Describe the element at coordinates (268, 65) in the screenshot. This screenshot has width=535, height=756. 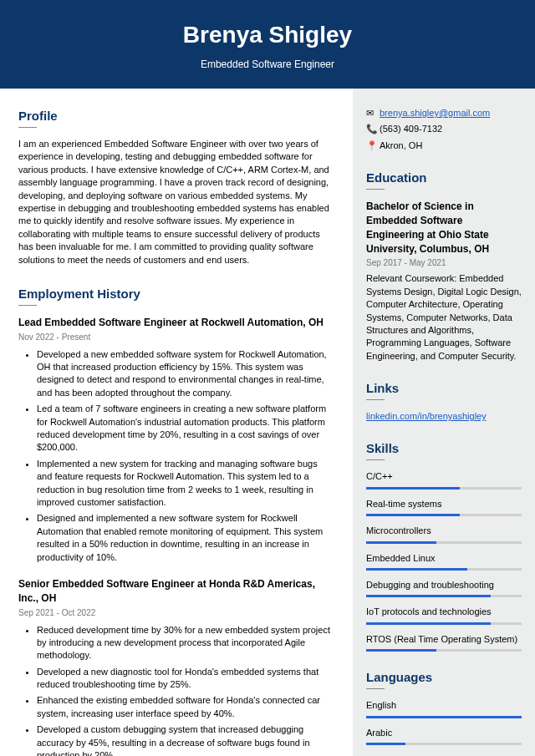
I see `person-role: Embedded Software Engineer` at that location.